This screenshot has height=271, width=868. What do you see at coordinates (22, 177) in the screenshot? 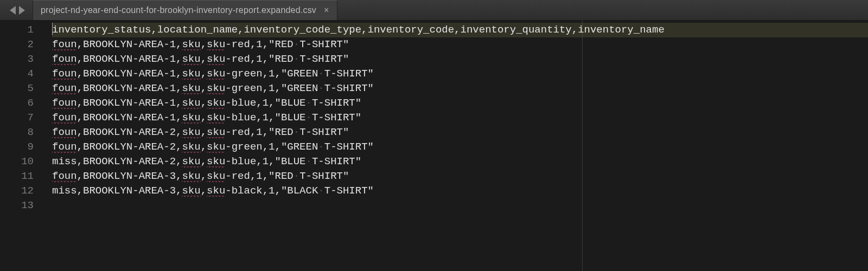
I see `line-number: 11` at bounding box center [22, 177].